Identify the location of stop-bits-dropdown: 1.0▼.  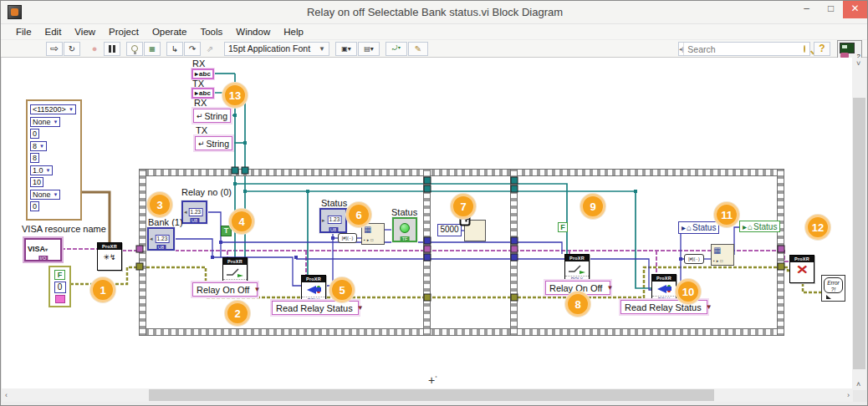
(42, 170).